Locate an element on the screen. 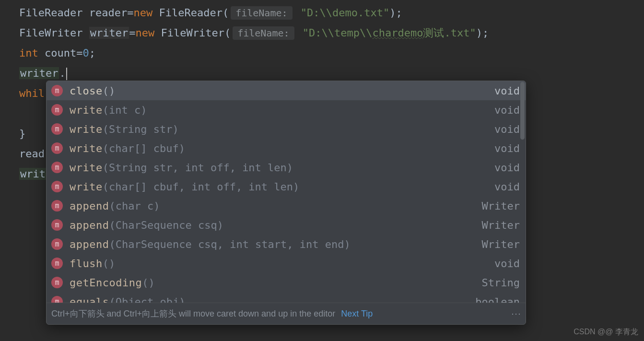 The height and width of the screenshot is (341, 644). method-params: (CharSequence csq, int start, int end) is located at coordinates (229, 245).